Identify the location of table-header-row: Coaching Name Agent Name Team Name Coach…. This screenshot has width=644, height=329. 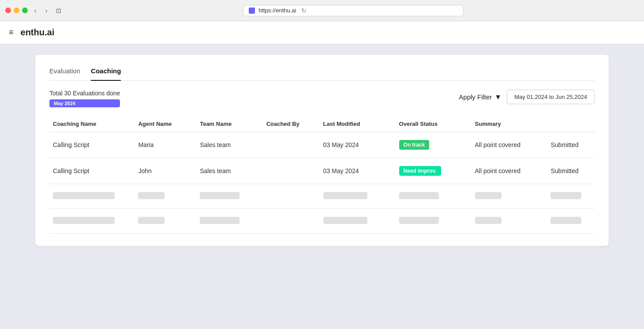
(322, 124).